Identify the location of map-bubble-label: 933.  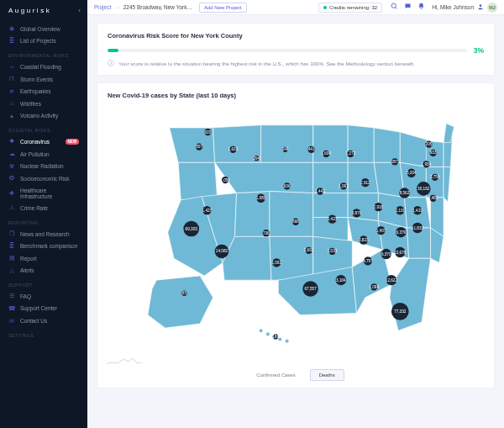
(433, 153).